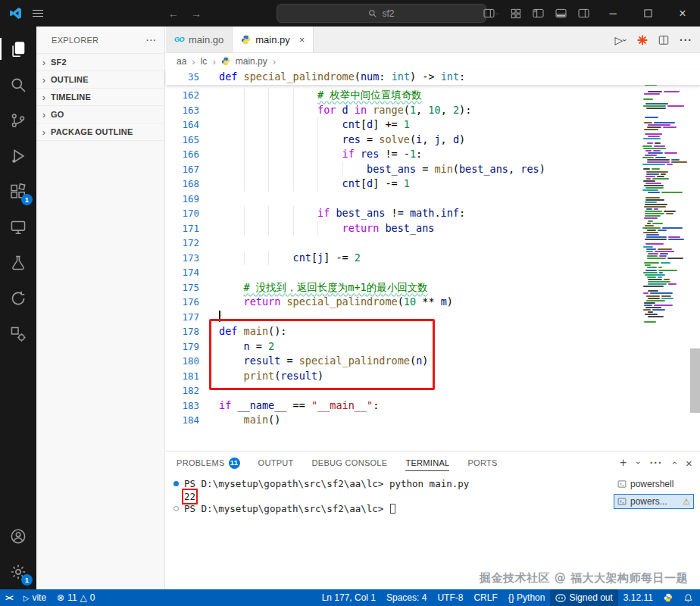 The height and width of the screenshot is (606, 700). What do you see at coordinates (18, 333) in the screenshot?
I see `tools-icon` at bounding box center [18, 333].